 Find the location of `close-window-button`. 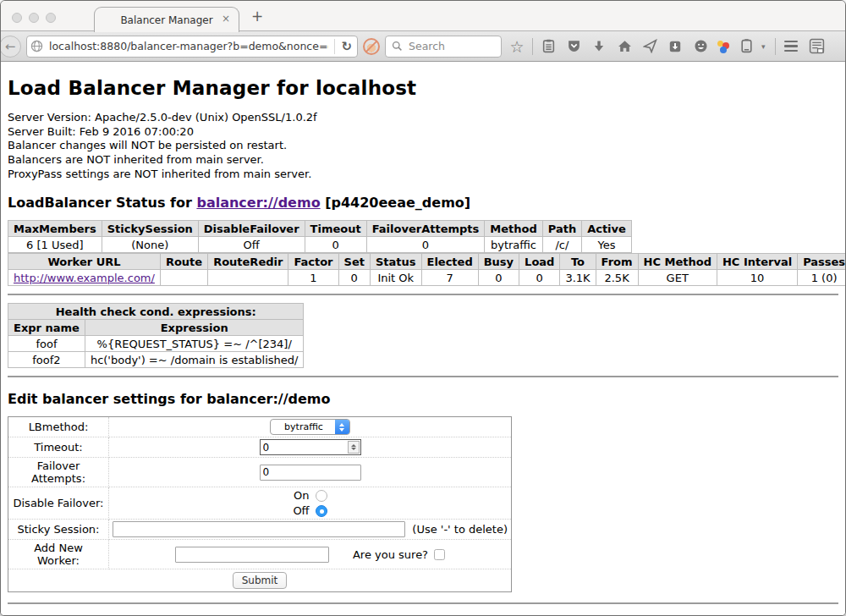

close-window-button is located at coordinates (17, 18).